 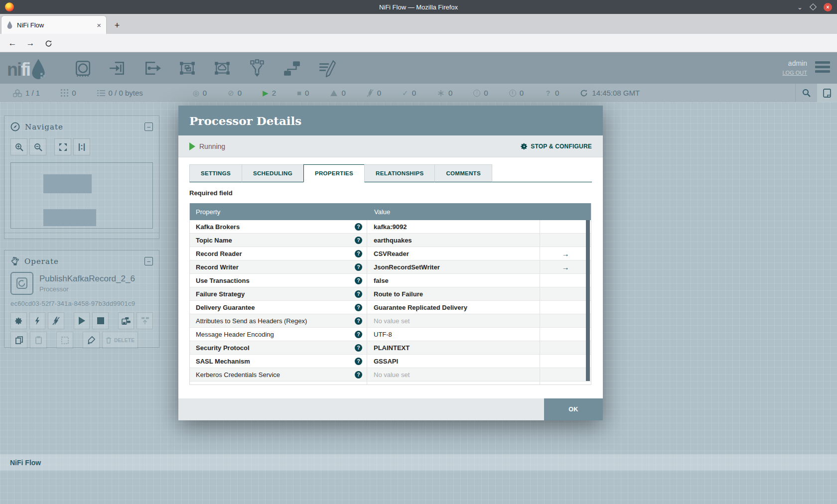 What do you see at coordinates (292, 68) in the screenshot?
I see `template-icon` at bounding box center [292, 68].